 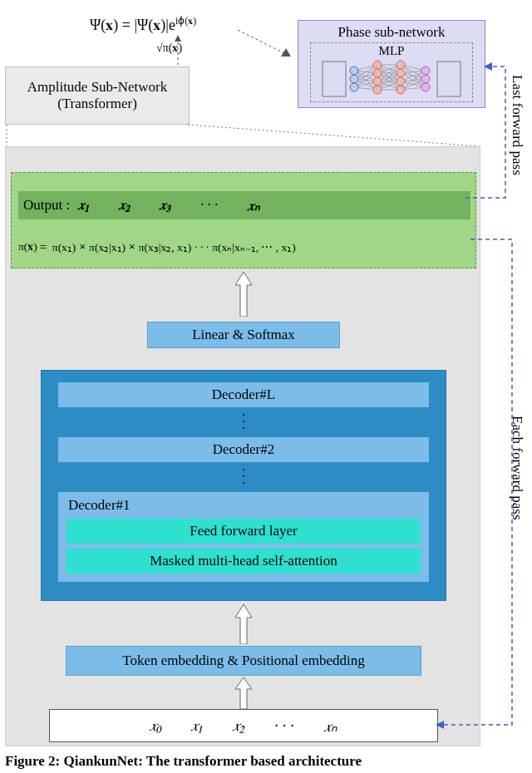 I want to click on side-label-each: Each forward pass, so click(x=517, y=468).